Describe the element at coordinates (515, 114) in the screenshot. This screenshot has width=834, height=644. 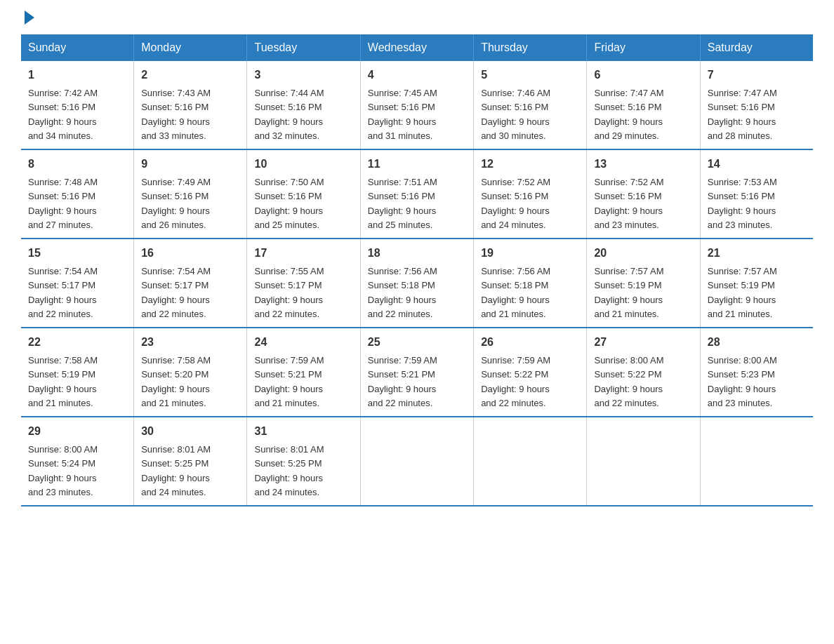
I see `day-info: Sunrise: 7:46 AMSunset: 5:16 PMDaylight:…` at that location.